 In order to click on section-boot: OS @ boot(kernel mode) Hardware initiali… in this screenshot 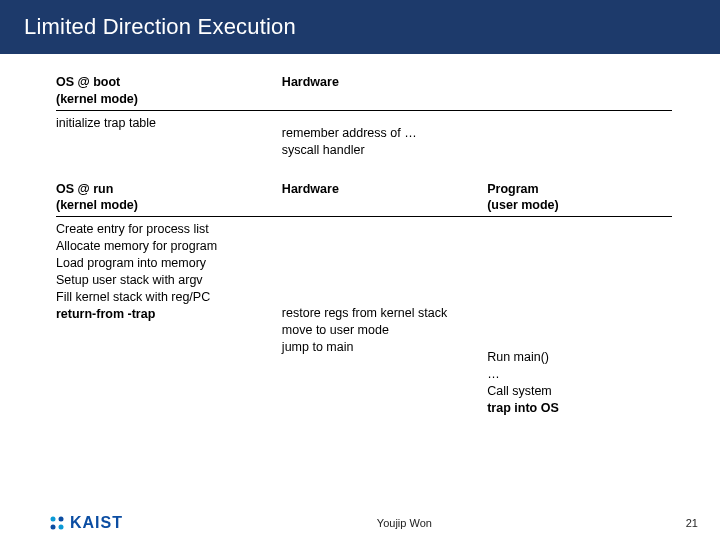, I will do `click(364, 116)`.